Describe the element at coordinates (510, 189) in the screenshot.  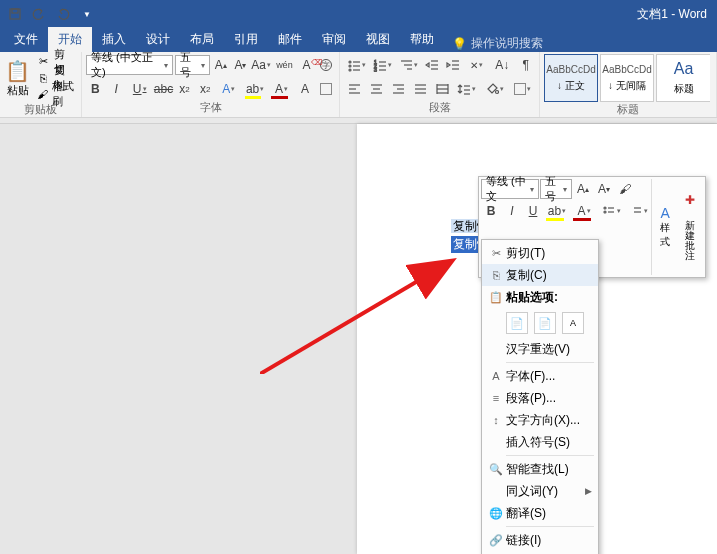
I see `mini-font-name: 等线 (中文▾` at that location.